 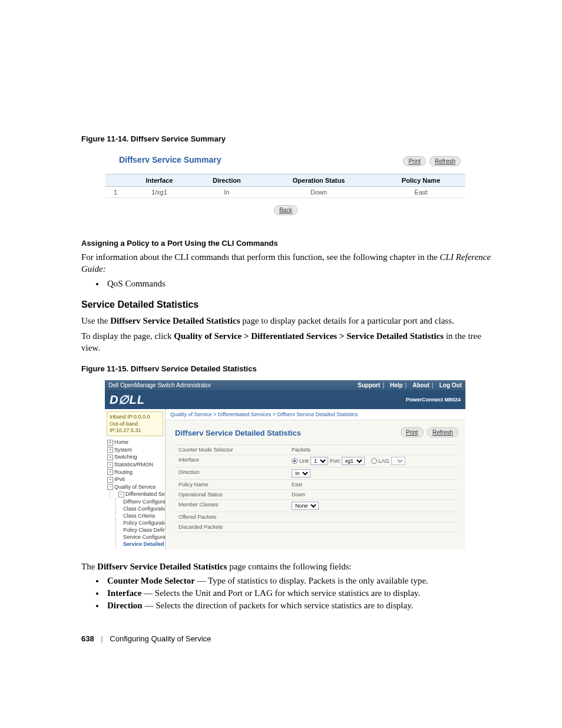 I want to click on folder-icon: ≡, so click(x=110, y=443).